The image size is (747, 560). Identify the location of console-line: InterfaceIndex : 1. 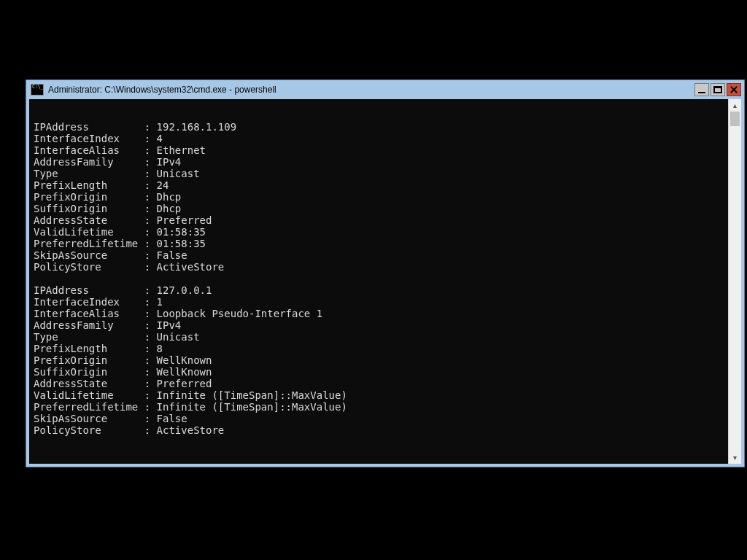
(379, 302).